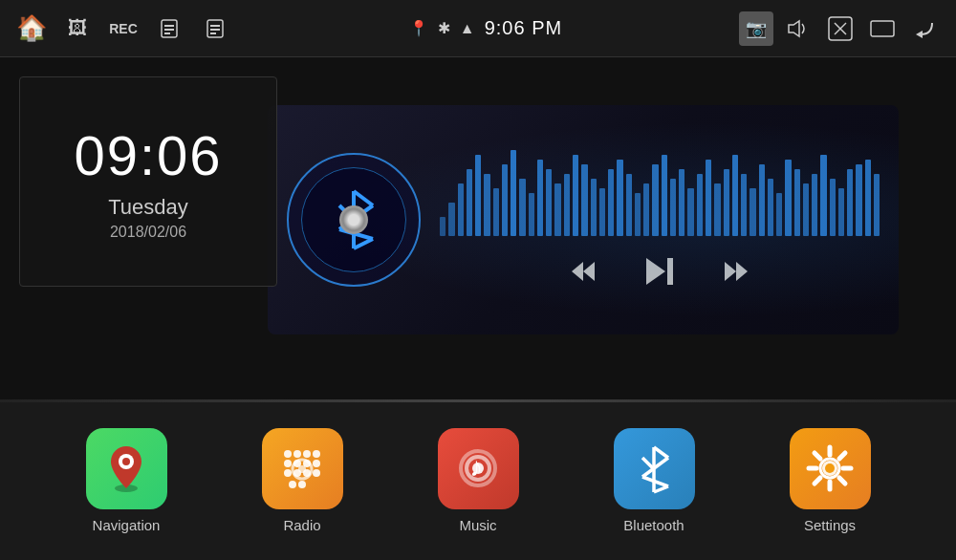  I want to click on music-note-icon: ♪, so click(478, 468).